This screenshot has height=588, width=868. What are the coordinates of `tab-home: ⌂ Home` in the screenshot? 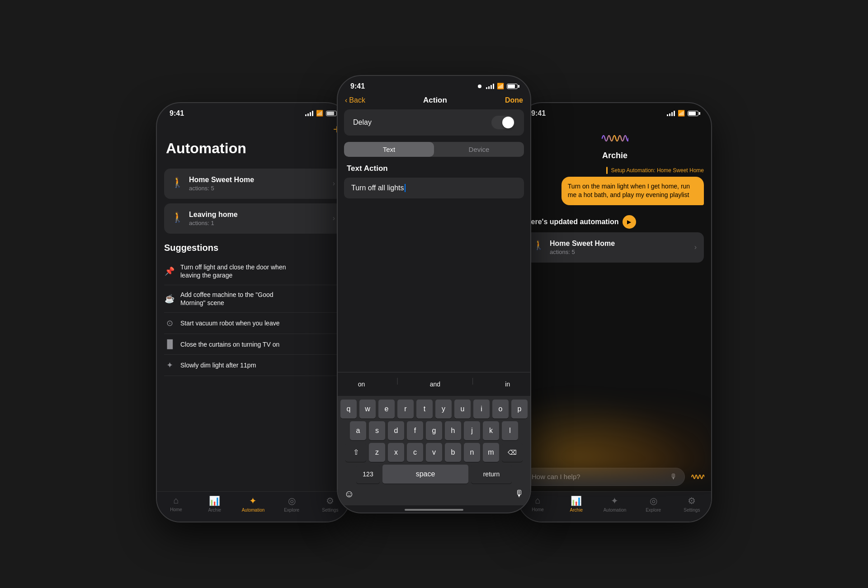 It's located at (176, 503).